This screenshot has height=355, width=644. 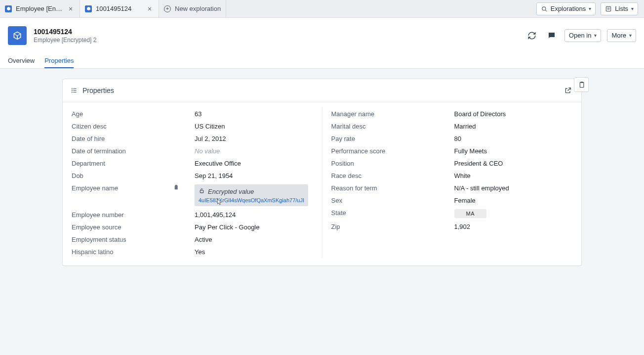 I want to click on state-chip: MA, so click(x=471, y=214).